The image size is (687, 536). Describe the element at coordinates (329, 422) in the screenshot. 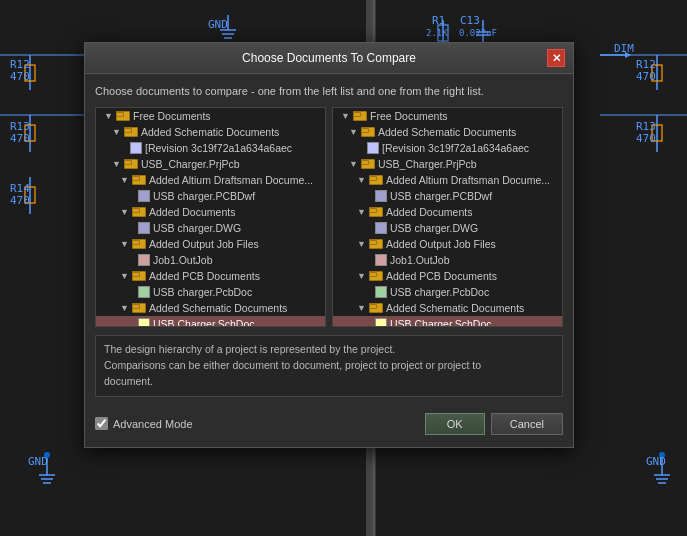

I see `dialog-footer: Advanced Mode OK Cancel` at that location.